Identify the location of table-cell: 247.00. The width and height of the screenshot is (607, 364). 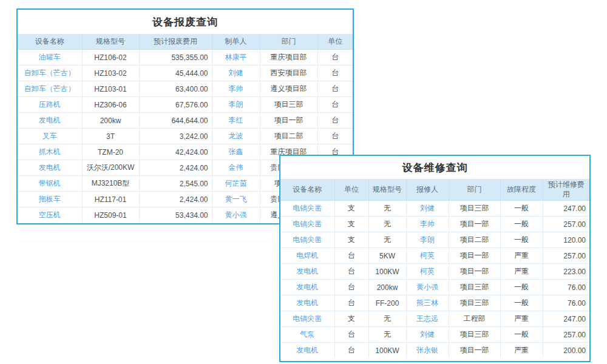
(566, 209).